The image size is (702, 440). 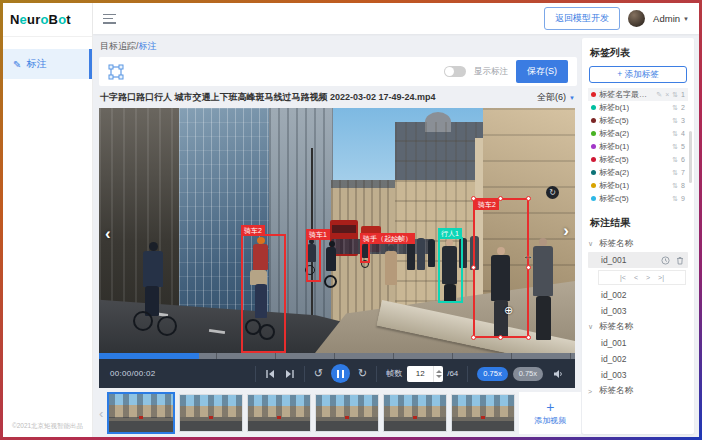 I want to click on filmstrip-prev-arrow: ‹, so click(x=101, y=414).